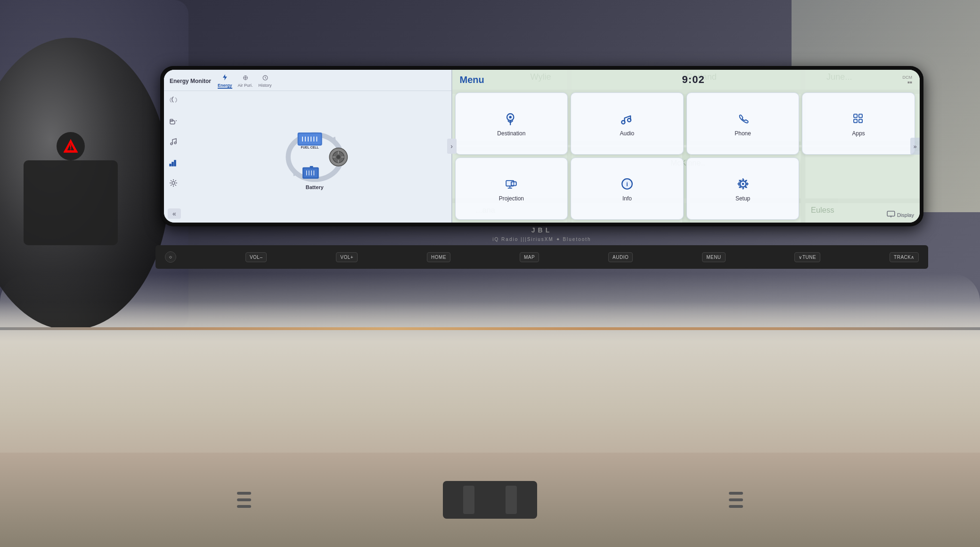 The height and width of the screenshot is (547, 980). What do you see at coordinates (452, 146) in the screenshot?
I see `panel-chevron: ›` at bounding box center [452, 146].